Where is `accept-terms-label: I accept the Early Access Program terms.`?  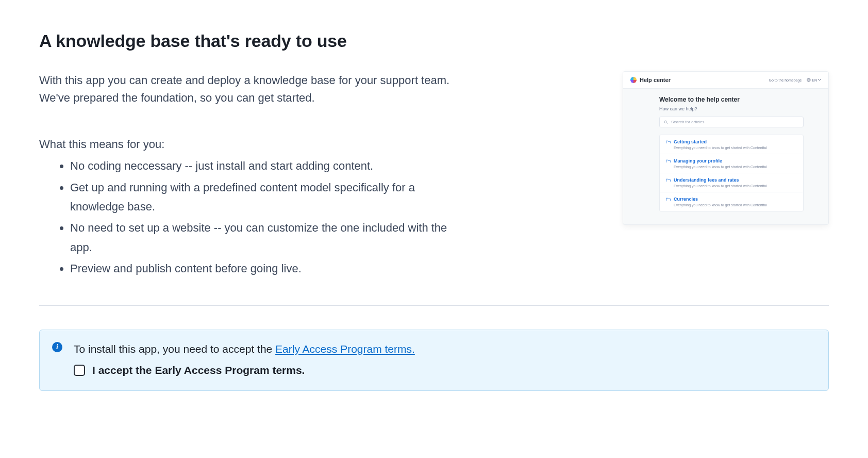 accept-terms-label: I accept the Early Access Program terms. is located at coordinates (198, 370).